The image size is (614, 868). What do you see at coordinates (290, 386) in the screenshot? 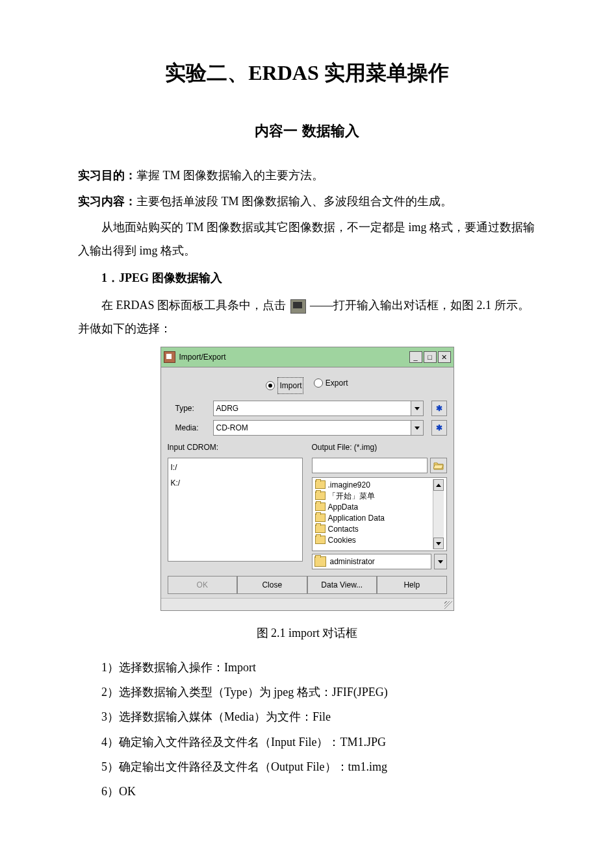
I see `import-radio-label: Import` at bounding box center [290, 386].